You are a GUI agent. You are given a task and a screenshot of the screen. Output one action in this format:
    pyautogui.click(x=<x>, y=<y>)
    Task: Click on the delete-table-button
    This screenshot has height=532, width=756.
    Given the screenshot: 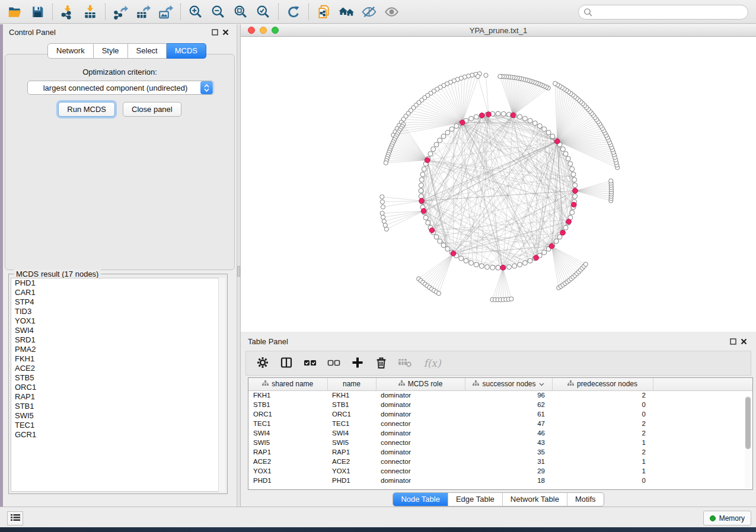 What is the action you would take?
    pyautogui.click(x=405, y=363)
    